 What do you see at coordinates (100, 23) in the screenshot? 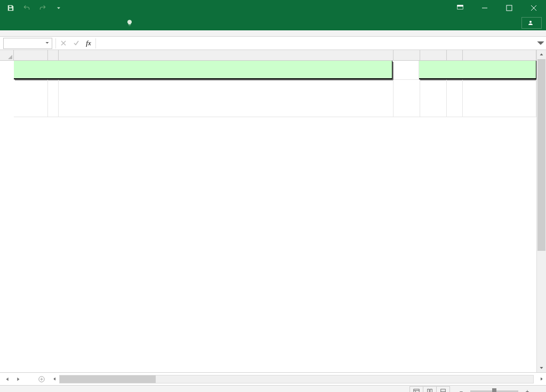
I see `tab-view` at bounding box center [100, 23].